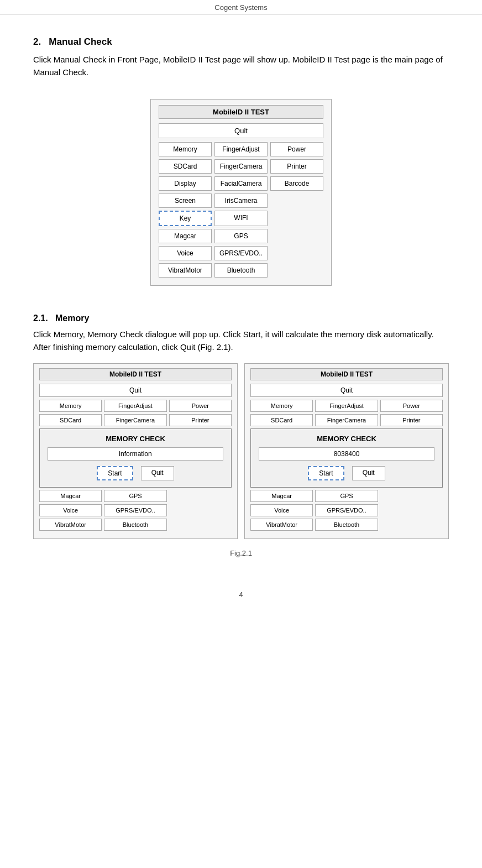 Image resolution: width=482 pixels, height=868 pixels. What do you see at coordinates (347, 451) in the screenshot?
I see `fig-panel-right: MobileID II TEST Quit Memory FingerAdjus…` at bounding box center [347, 451].